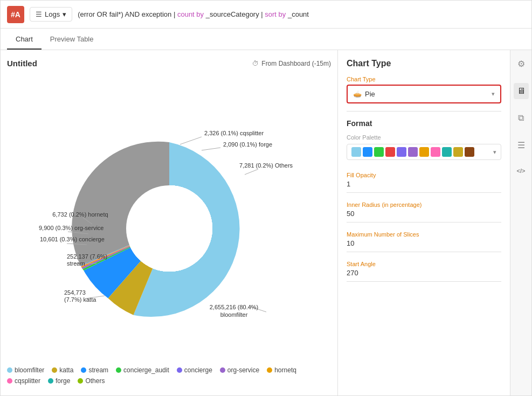  What do you see at coordinates (72, 40) in the screenshot?
I see `tab-preview-table: Preview Table` at bounding box center [72, 40].